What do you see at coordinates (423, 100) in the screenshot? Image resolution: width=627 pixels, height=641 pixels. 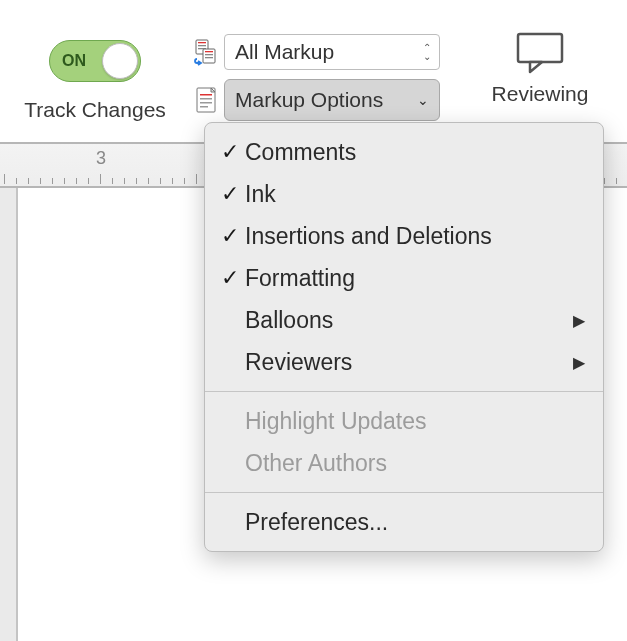 I see `chevron-down-icon: ⌄` at bounding box center [423, 100].